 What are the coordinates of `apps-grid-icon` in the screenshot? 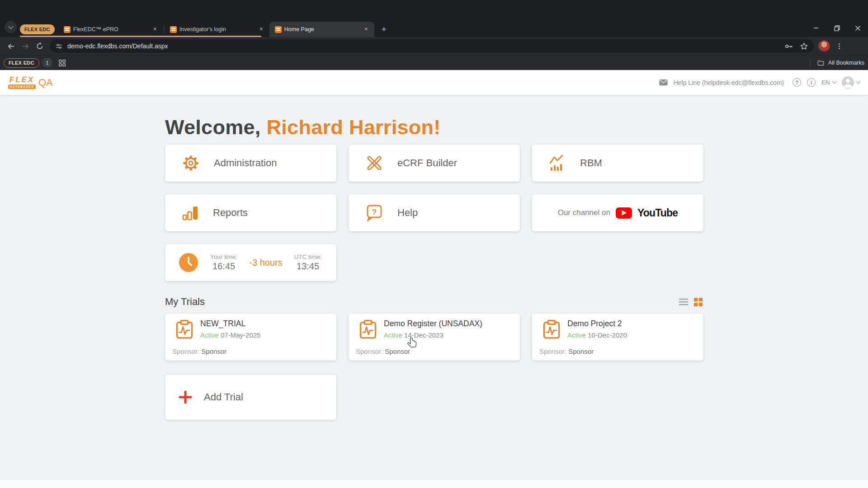 It's located at (62, 63).